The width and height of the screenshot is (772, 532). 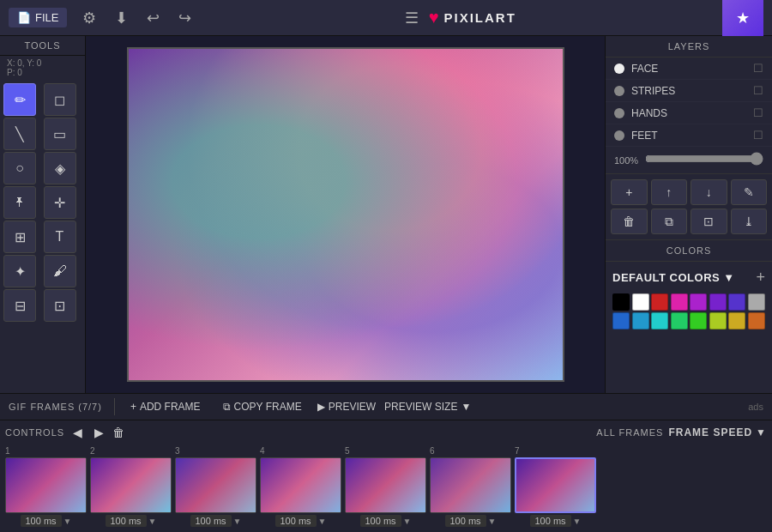 I want to click on pencil-tool: ✏, so click(x=20, y=100).